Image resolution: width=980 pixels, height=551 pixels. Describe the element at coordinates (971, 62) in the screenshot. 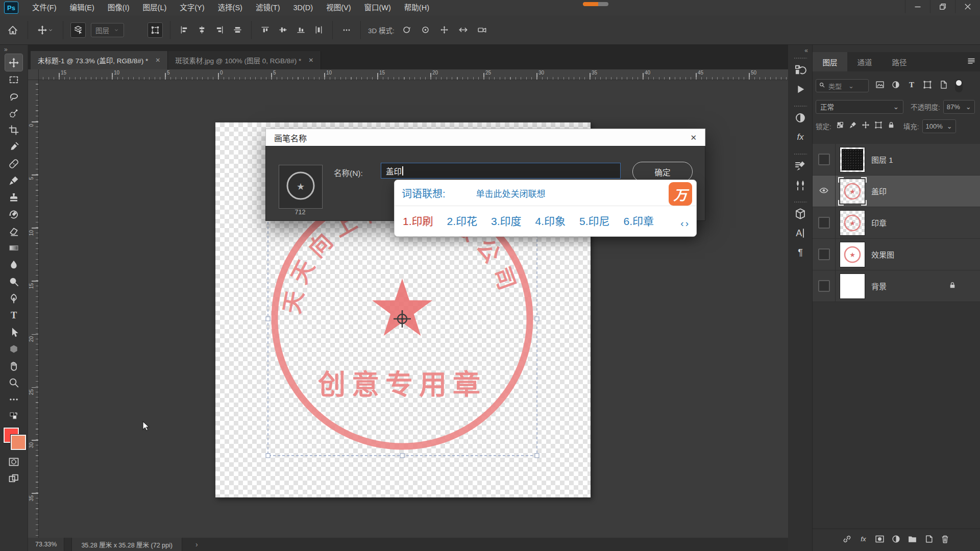

I see `panel-menu-icon` at that location.